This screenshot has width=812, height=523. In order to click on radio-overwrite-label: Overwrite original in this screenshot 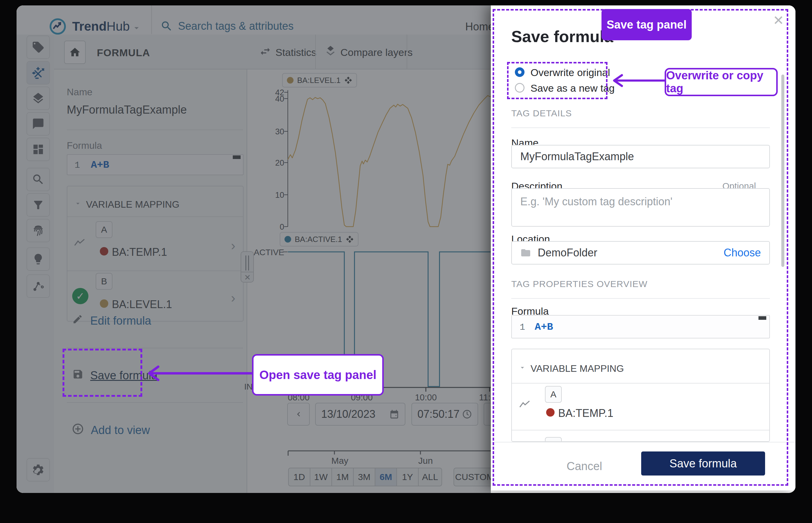, I will do `click(570, 73)`.